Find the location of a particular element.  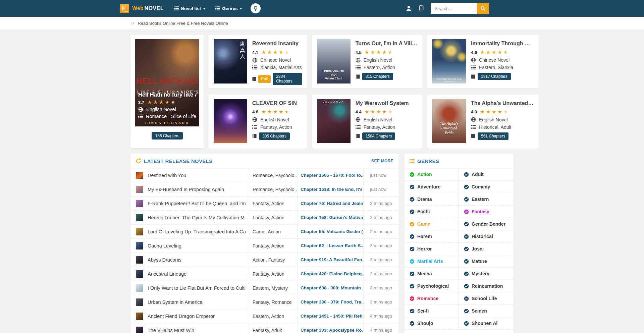

novel-title-link: Ancestral Lineage is located at coordinates (167, 274).